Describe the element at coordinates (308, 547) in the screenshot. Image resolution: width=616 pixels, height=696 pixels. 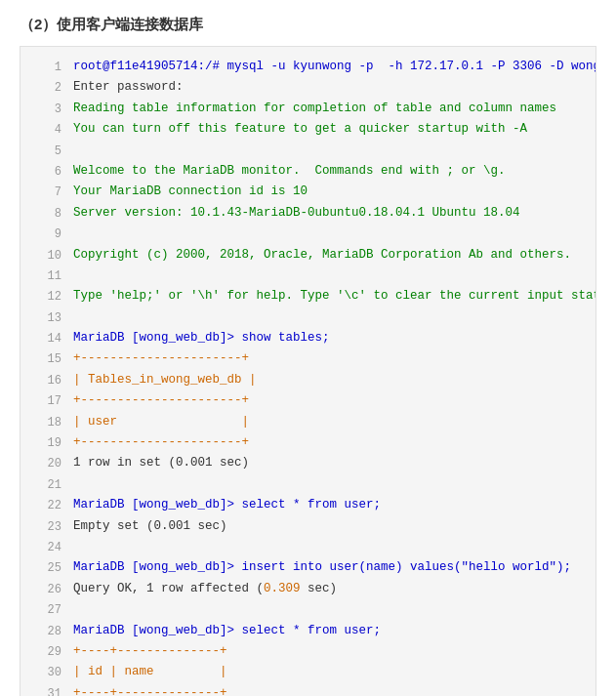
I see `code-line: 24` at that location.